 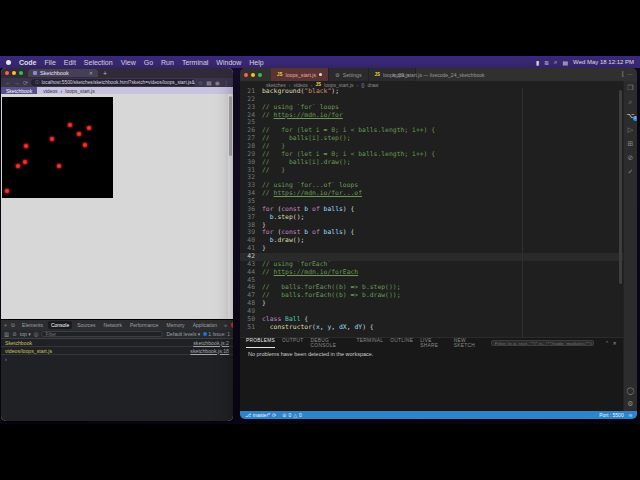 What do you see at coordinates (36, 334) in the screenshot?
I see `eye-icon: ◎` at bounding box center [36, 334].